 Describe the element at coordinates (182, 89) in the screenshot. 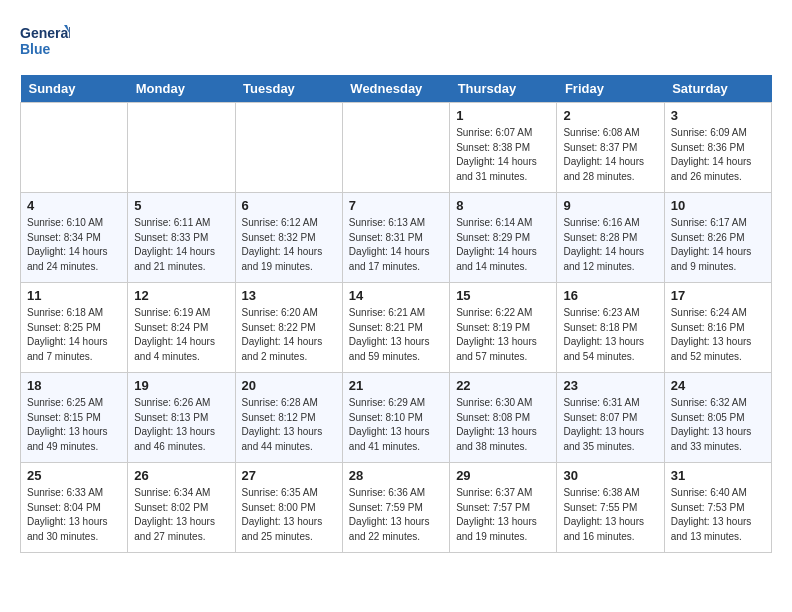

I see `day-header-monday: Monday` at that location.